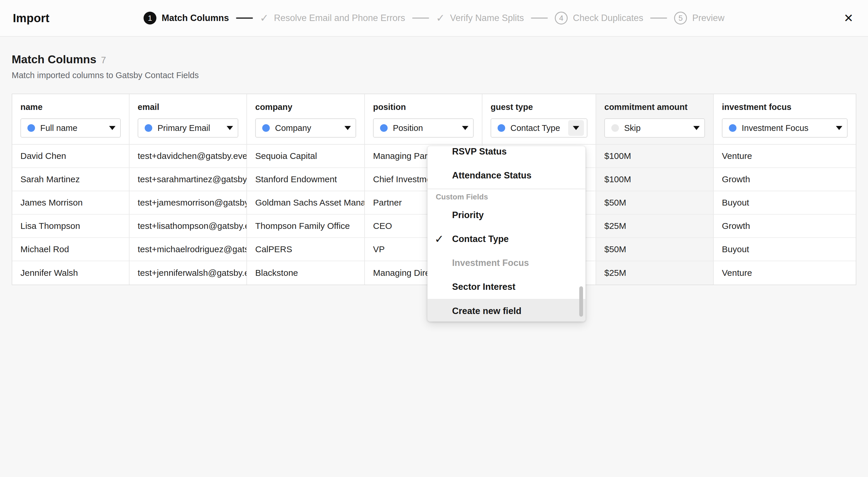 The height and width of the screenshot is (477, 868). I want to click on menu-divider, so click(506, 189).